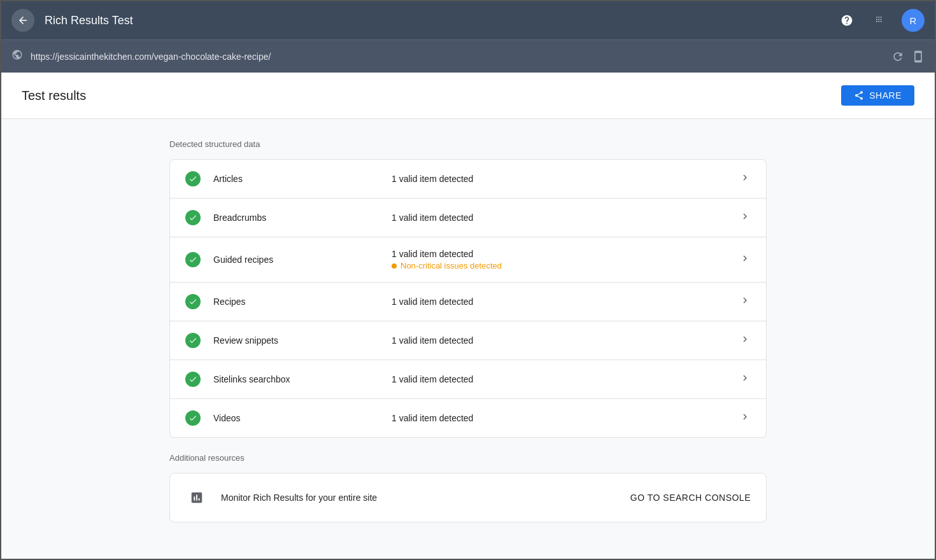 The height and width of the screenshot is (560, 936). What do you see at coordinates (468, 20) in the screenshot?
I see `top-bar: Rich Results Test R` at bounding box center [468, 20].